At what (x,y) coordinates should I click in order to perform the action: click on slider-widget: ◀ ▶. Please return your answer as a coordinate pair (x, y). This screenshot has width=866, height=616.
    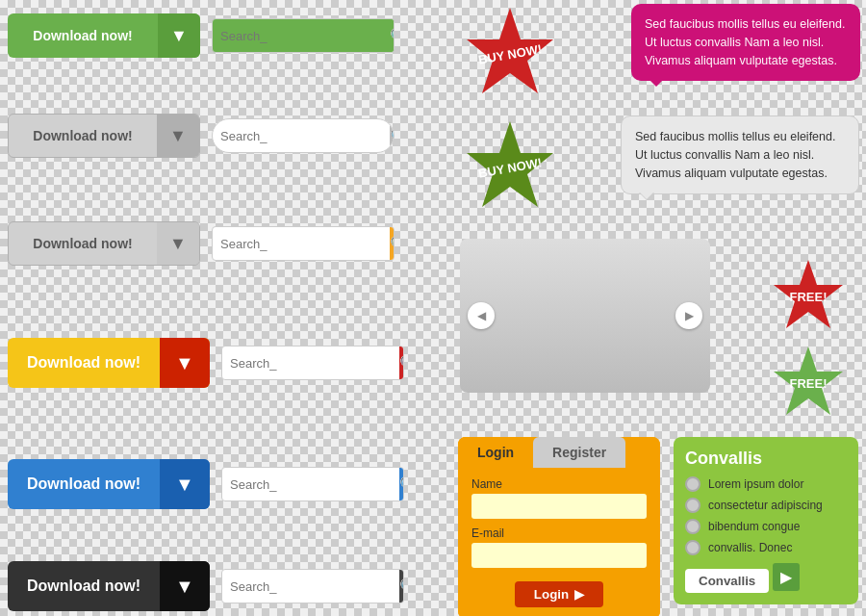
    Looking at the image, I should click on (585, 316).